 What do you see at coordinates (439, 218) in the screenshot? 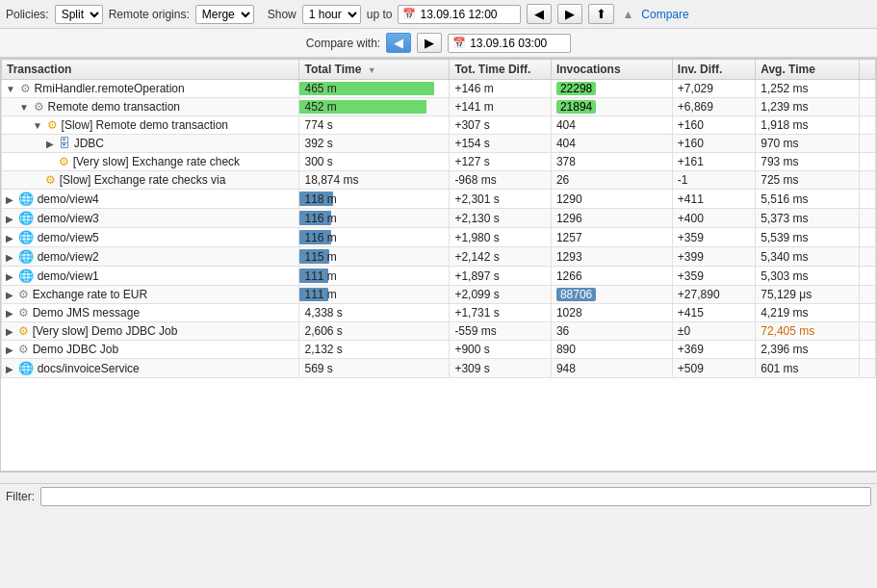
I see `table-row: ▶ 🌐 demo/view3116 m+2,130 s1296+4005,373…` at bounding box center [439, 218].